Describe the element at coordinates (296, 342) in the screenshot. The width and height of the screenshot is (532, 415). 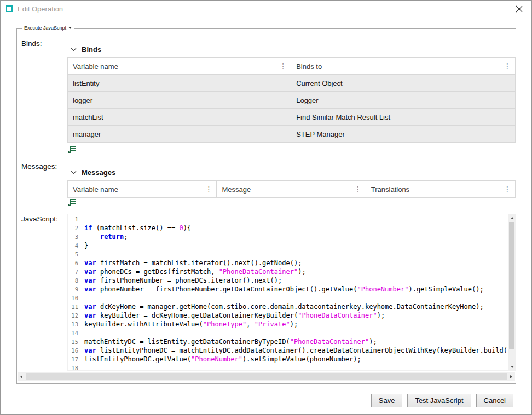
I see `code-line: matchEntityDC = listEntity.getDataContai…` at that location.